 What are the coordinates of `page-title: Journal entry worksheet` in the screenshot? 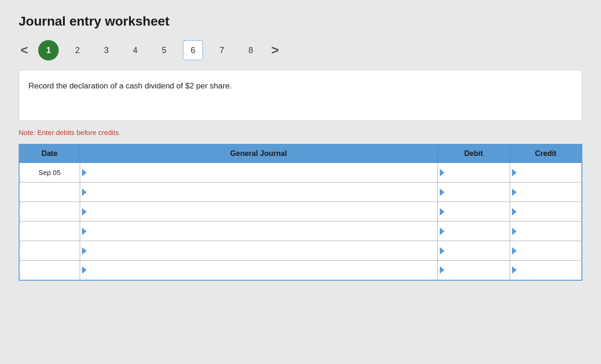 It's located at (300, 21).